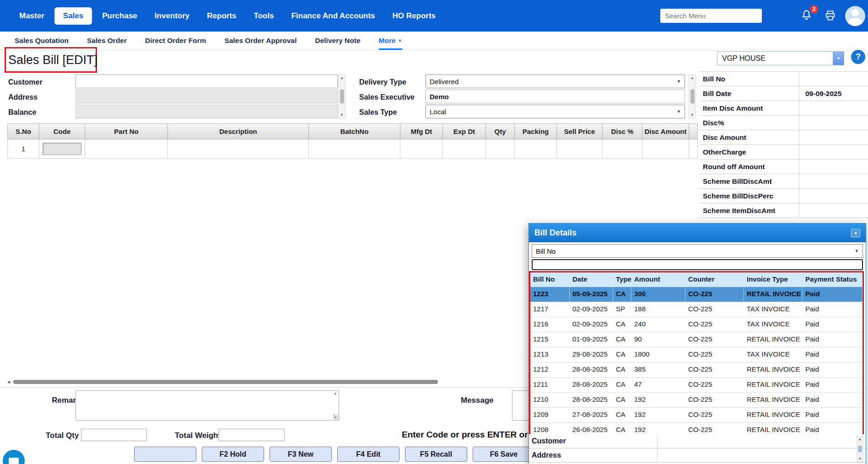 Image resolution: width=868 pixels, height=464 pixels. Describe the element at coordinates (550, 280) in the screenshot. I see `bill-col-bill-no: Bill No` at that location.